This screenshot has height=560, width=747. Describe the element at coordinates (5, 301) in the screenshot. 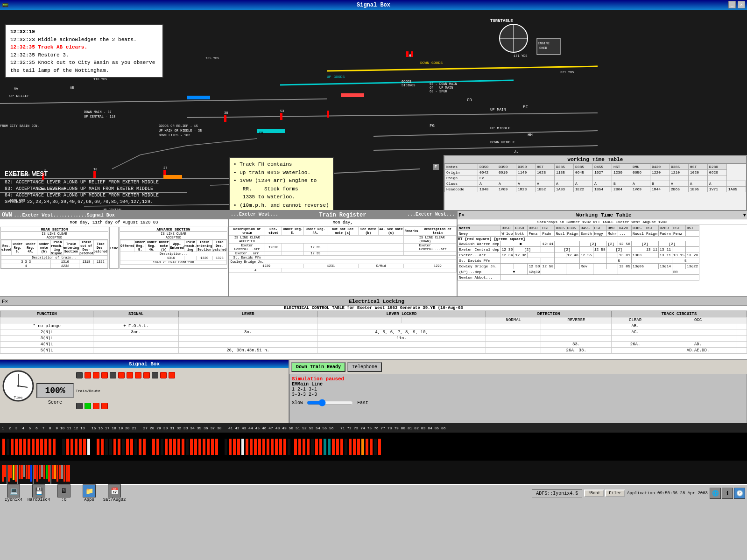

I see `elec-fx: F✕` at that location.